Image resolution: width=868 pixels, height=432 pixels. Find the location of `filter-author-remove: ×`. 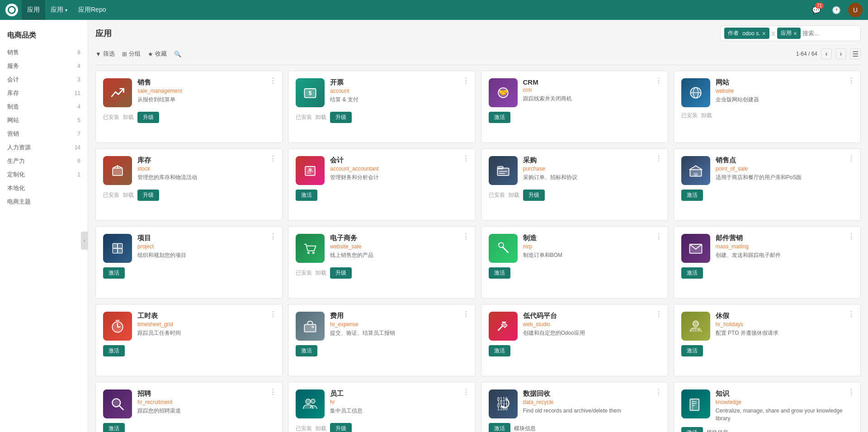

filter-author-remove: × is located at coordinates (764, 33).